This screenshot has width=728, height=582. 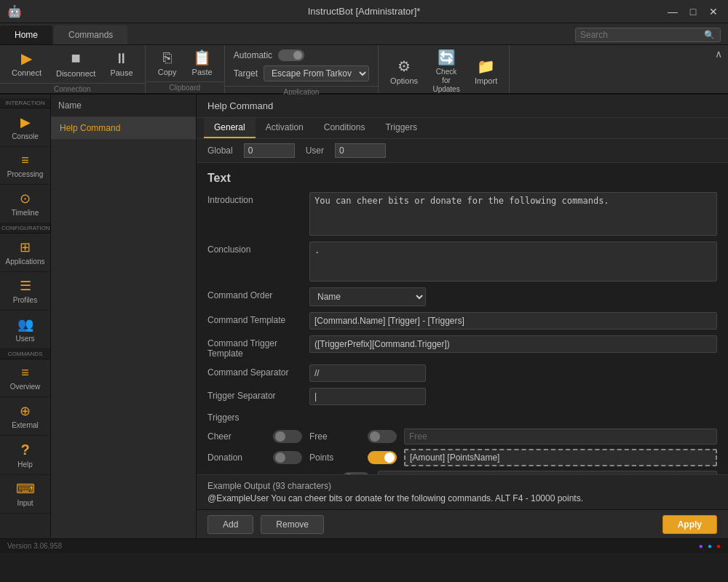 I want to click on pause-button: ⏸ Pause, so click(x=121, y=64).